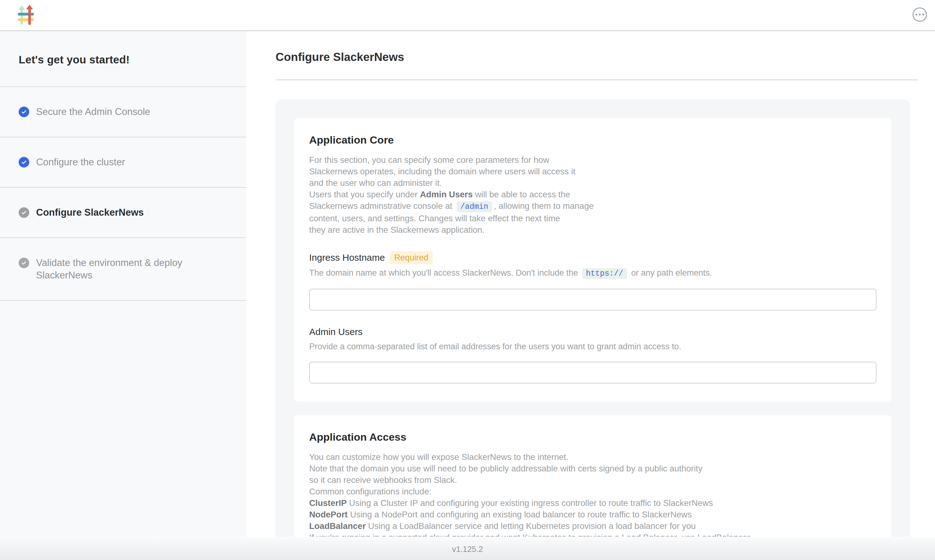  I want to click on step-label: Validate the environment & deploy Slacke…, so click(133, 269).